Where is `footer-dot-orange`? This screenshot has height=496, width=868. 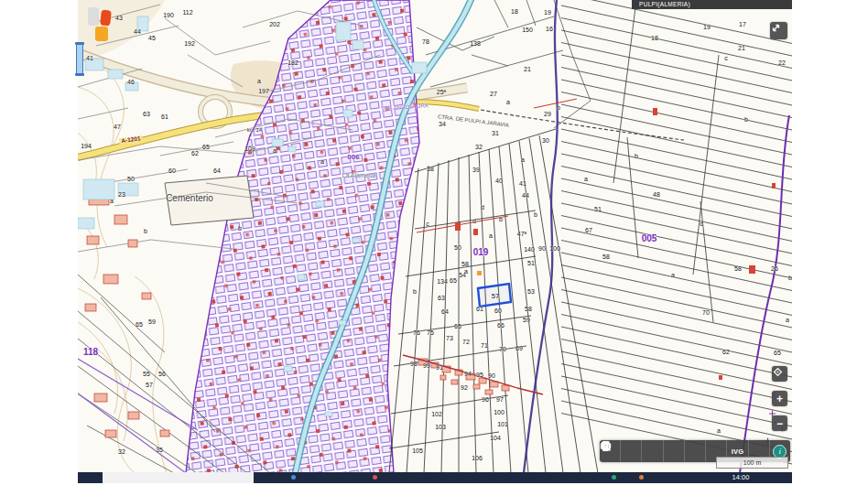 footer-dot-orange is located at coordinates (641, 478).